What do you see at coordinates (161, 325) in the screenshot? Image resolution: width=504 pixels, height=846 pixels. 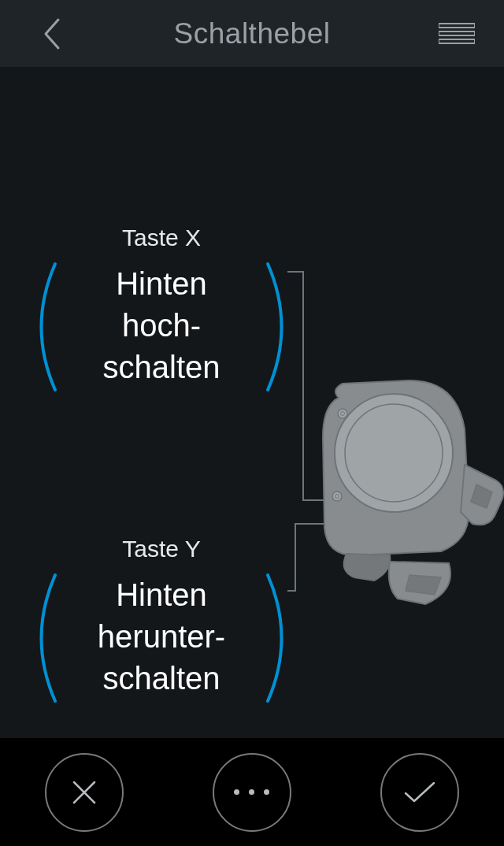 I see `button-x-action: Hinten hoch- schalten` at bounding box center [161, 325].